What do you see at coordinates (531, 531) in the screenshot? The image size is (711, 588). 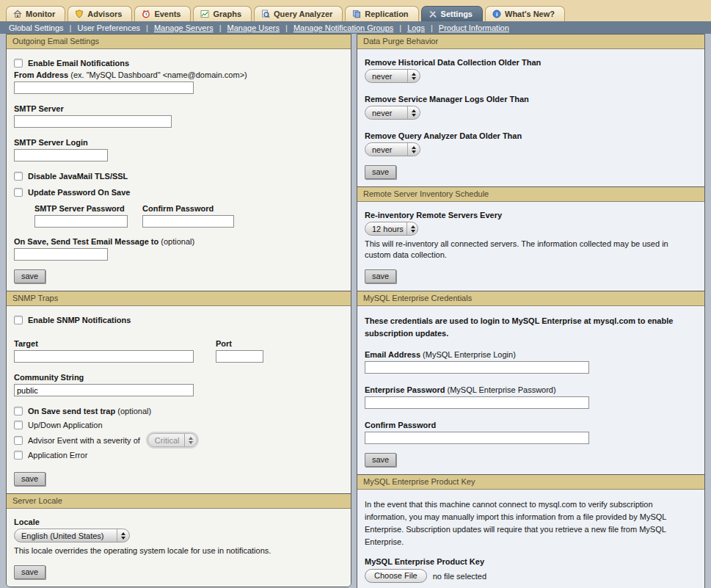 I see `product-key-section: MySQL Enterprise Product Key In the even…` at bounding box center [531, 531].